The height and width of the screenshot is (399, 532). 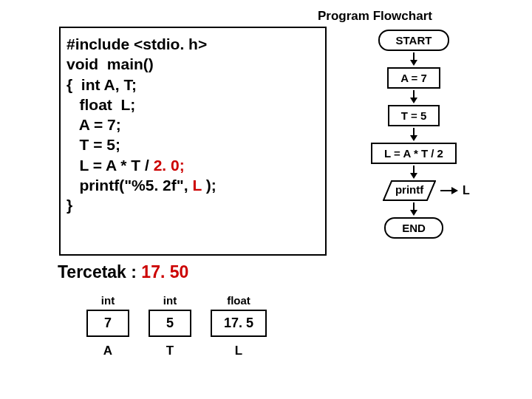 I want to click on flow-io-output: L, so click(x=466, y=191).